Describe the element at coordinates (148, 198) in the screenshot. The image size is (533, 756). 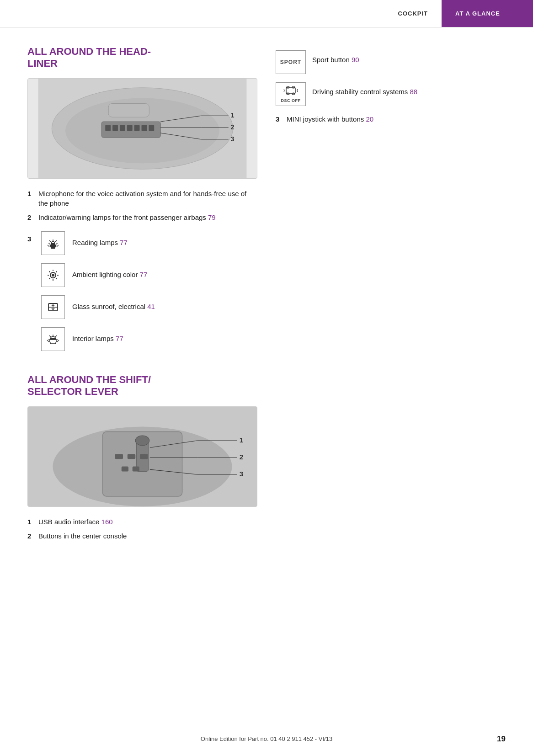
I see `item-text: Microphone for the voice activation syst…` at that location.